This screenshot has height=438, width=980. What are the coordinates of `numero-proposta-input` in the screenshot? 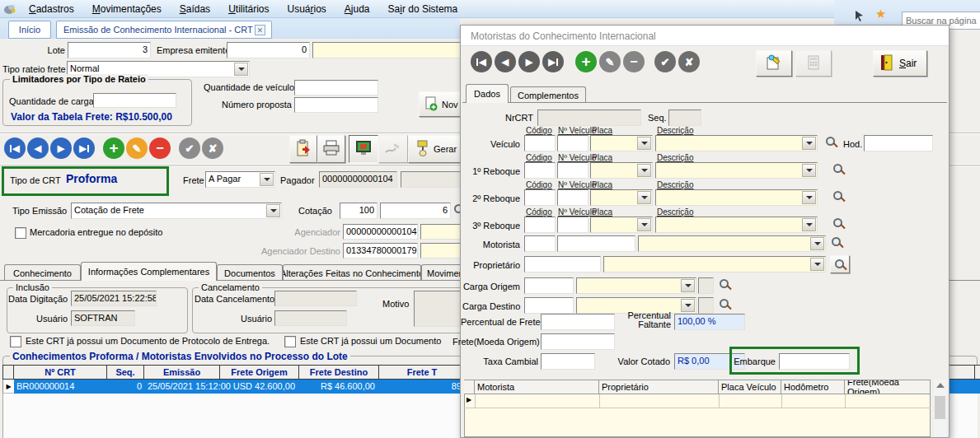 It's located at (336, 105).